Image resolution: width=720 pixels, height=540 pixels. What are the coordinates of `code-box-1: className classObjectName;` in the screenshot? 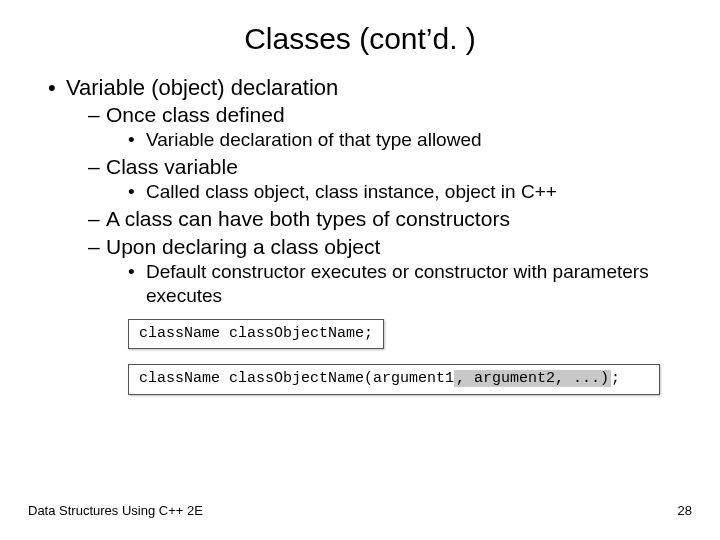 It's located at (256, 334).